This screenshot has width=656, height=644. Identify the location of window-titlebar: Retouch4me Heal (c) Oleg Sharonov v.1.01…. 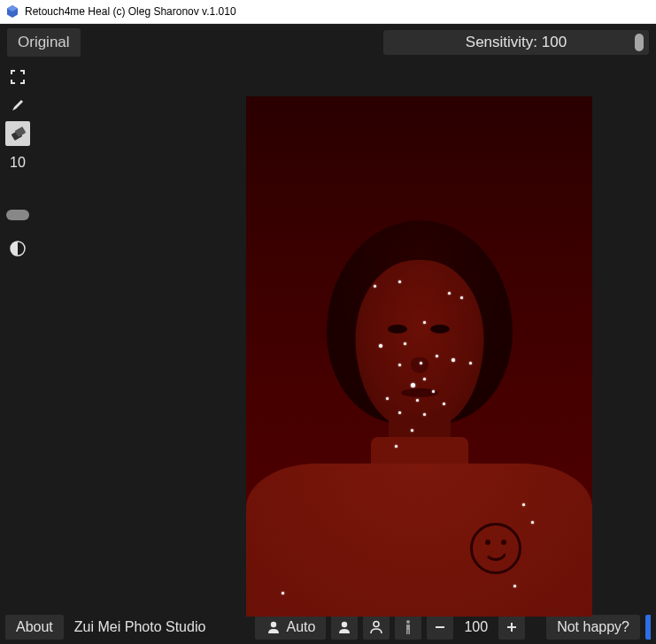
(328, 12).